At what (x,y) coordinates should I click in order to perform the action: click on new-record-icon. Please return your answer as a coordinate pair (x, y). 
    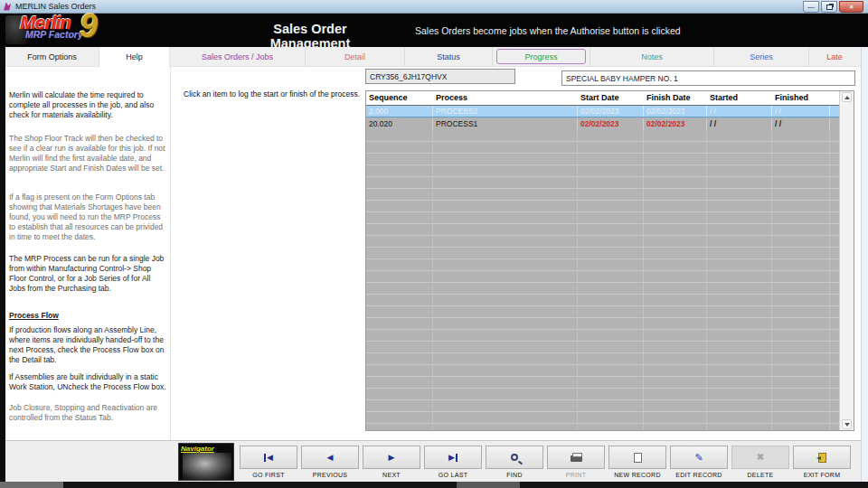
    Looking at the image, I should click on (638, 457).